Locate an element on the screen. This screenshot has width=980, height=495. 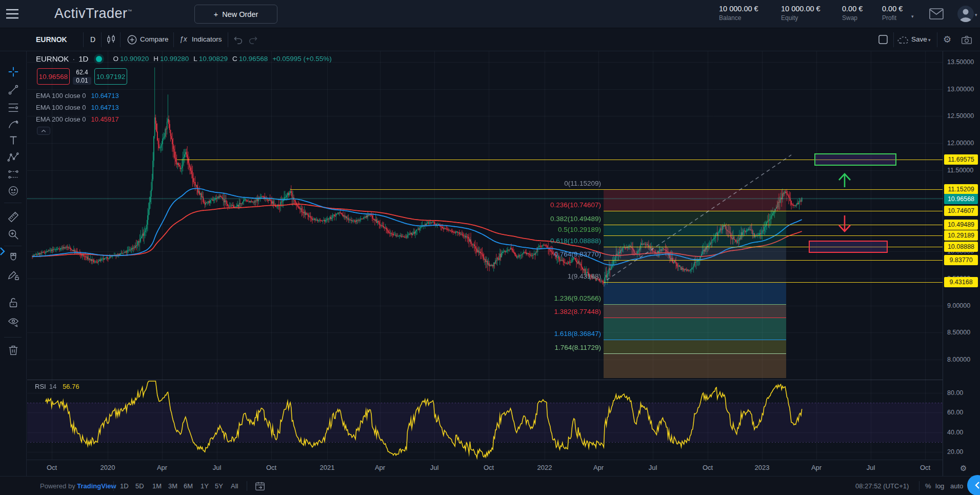
fib-level-label: 1(9.43168) is located at coordinates (585, 276).